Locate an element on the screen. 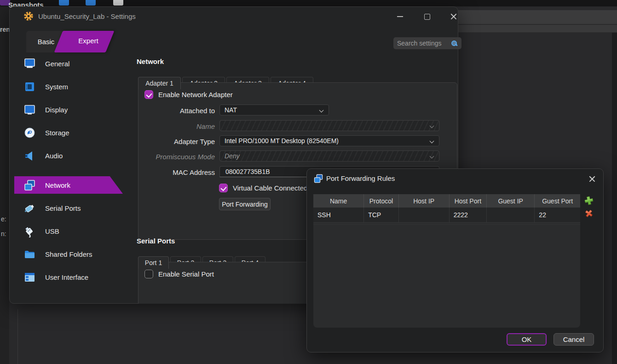 The image size is (617, 364). settings-titlebar: Ubuntu_Security_Lab - Settings is located at coordinates (234, 16).